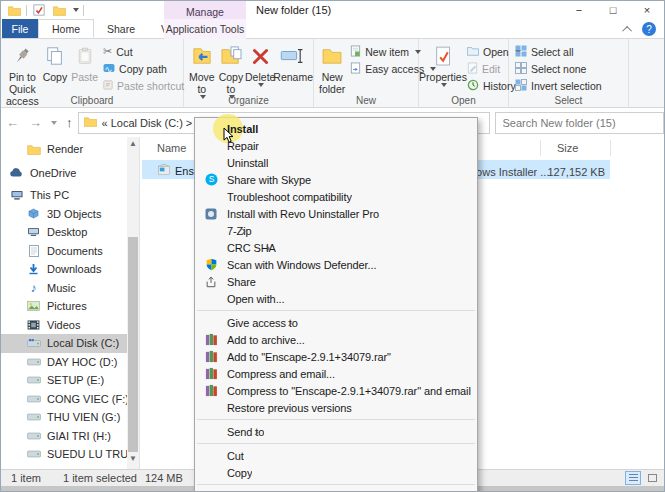 The width and height of the screenshot is (665, 492). Describe the element at coordinates (293, 62) in the screenshot. I see `rename-button: Rename` at that location.